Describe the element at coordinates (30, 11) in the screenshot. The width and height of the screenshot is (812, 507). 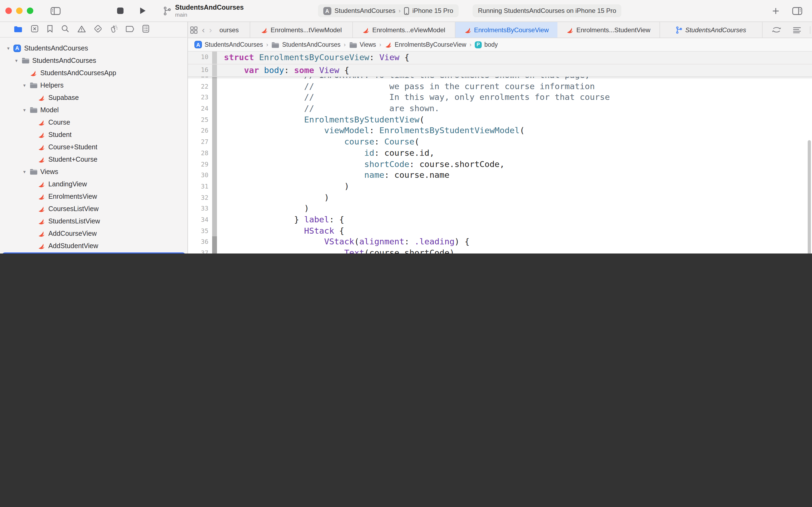
I see `zoom-window-button` at that location.